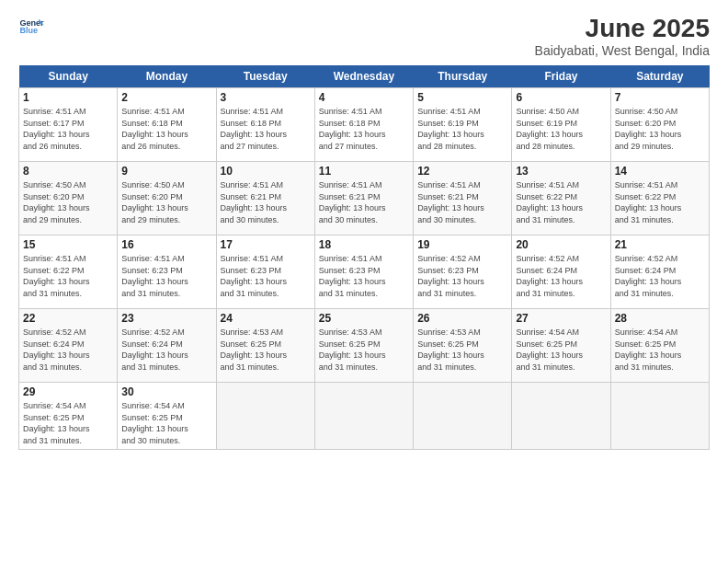 The width and height of the screenshot is (728, 563). I want to click on title-section: June 2025 Baidyabati, West Bengal, India, so click(622, 36).